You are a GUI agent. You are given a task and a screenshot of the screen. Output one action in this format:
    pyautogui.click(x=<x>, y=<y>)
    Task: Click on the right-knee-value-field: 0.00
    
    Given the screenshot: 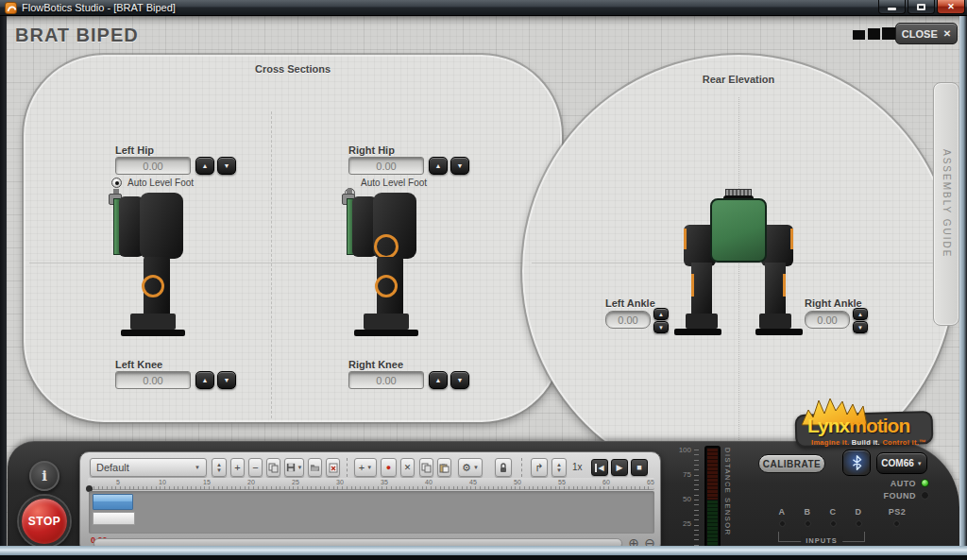 What is the action you would take?
    pyautogui.click(x=386, y=380)
    